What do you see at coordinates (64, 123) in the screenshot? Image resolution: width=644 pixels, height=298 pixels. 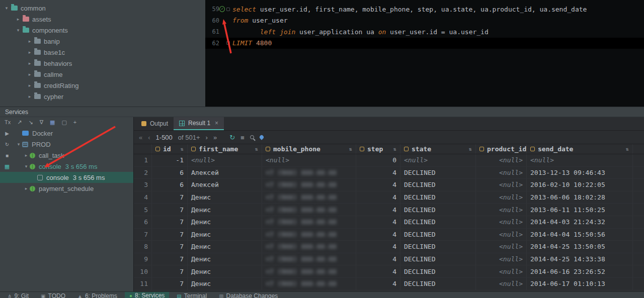 I see `frame-icon: ▢` at bounding box center [64, 123].